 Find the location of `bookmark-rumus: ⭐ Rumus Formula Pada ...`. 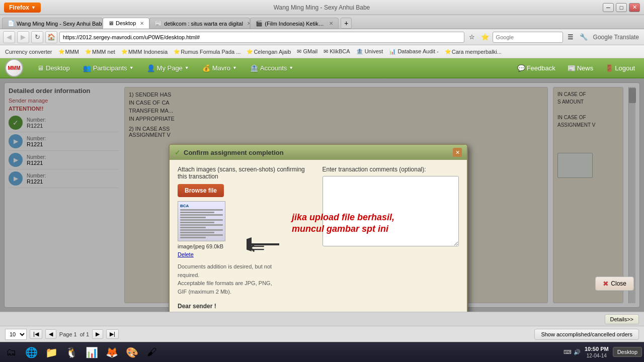

bookmark-rumus: ⭐ Rumus Formula Pada ... is located at coordinates (207, 52).